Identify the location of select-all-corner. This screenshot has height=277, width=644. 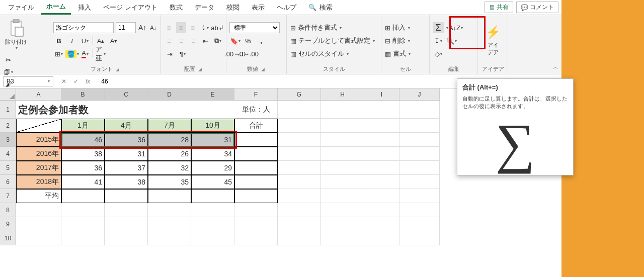
(8, 95).